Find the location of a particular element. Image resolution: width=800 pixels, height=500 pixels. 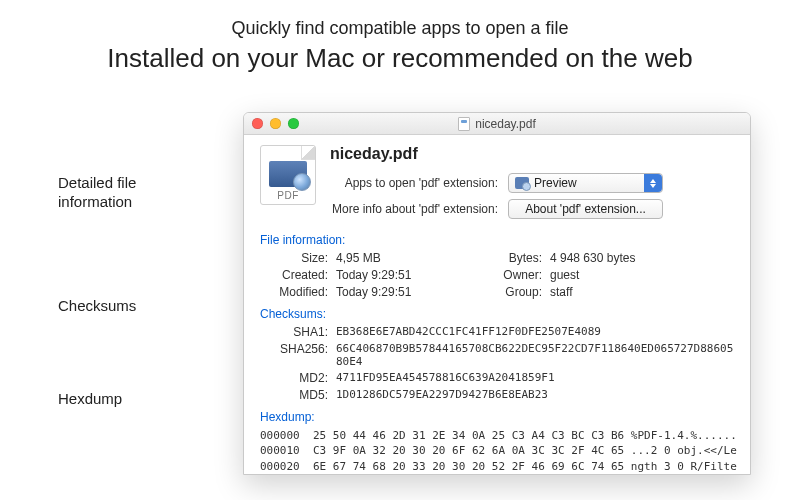

zoom-icon is located at coordinates (294, 124).